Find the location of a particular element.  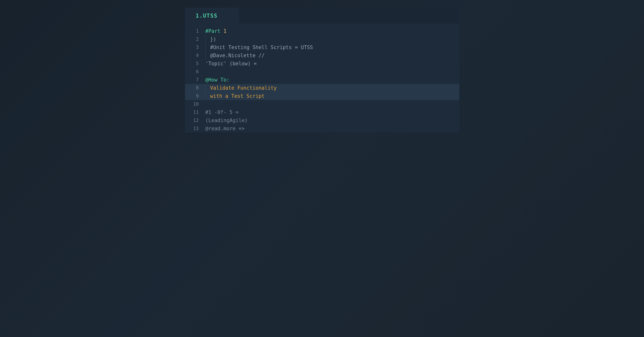

code-line: 10 is located at coordinates (322, 104).